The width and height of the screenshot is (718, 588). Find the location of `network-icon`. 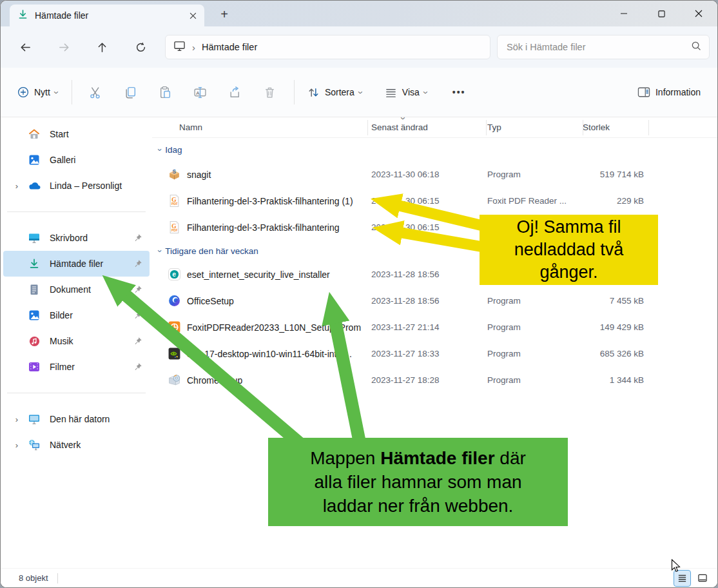

network-icon is located at coordinates (34, 445).